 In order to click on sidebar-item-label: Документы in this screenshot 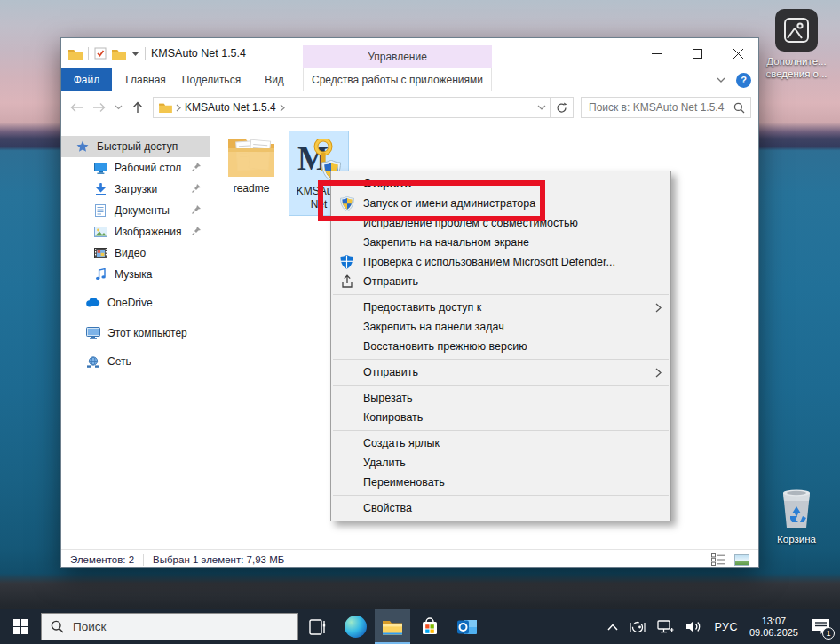, I will do `click(142, 211)`.